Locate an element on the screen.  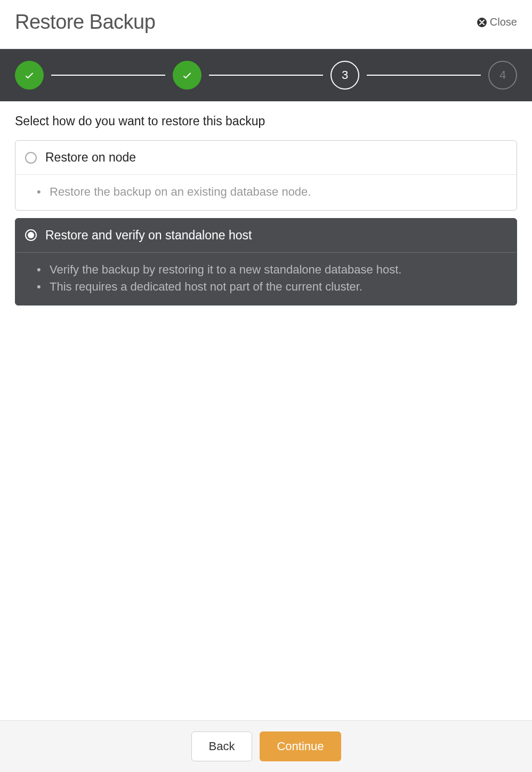
close-button: Close is located at coordinates (497, 22).